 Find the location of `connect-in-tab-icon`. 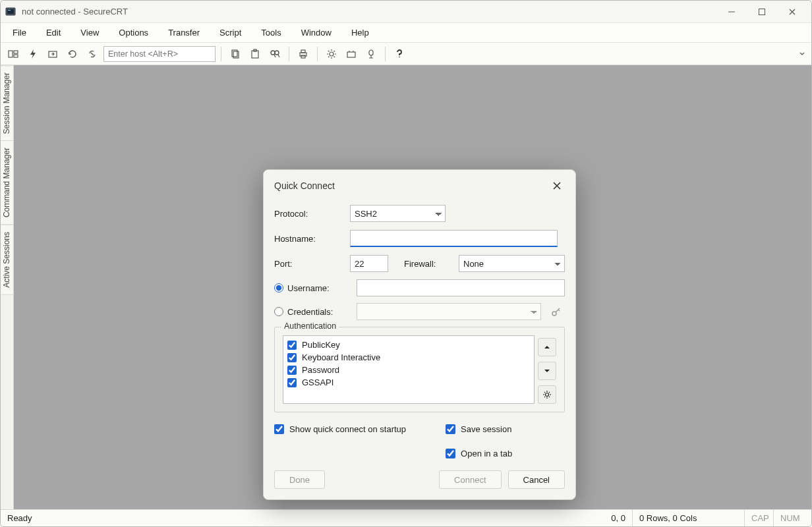

connect-in-tab-icon is located at coordinates (53, 54).